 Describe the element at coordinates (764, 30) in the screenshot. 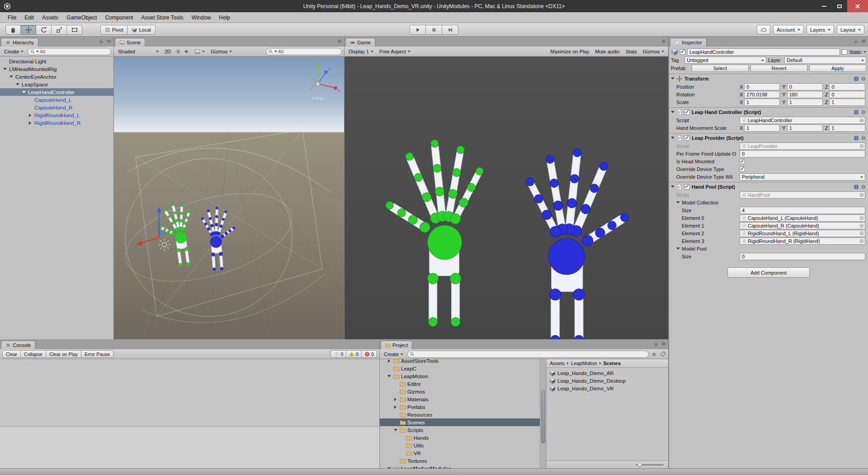

I see `cloud-services-button` at that location.